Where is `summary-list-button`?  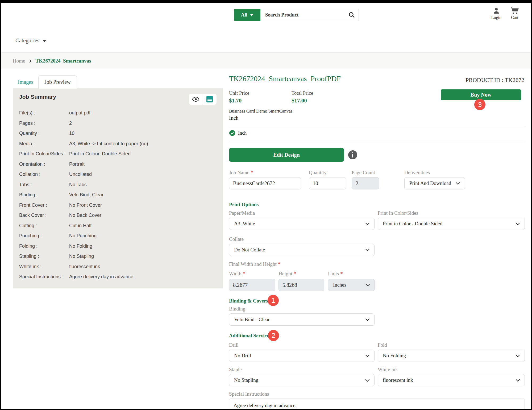
summary-list-button is located at coordinates (210, 99).